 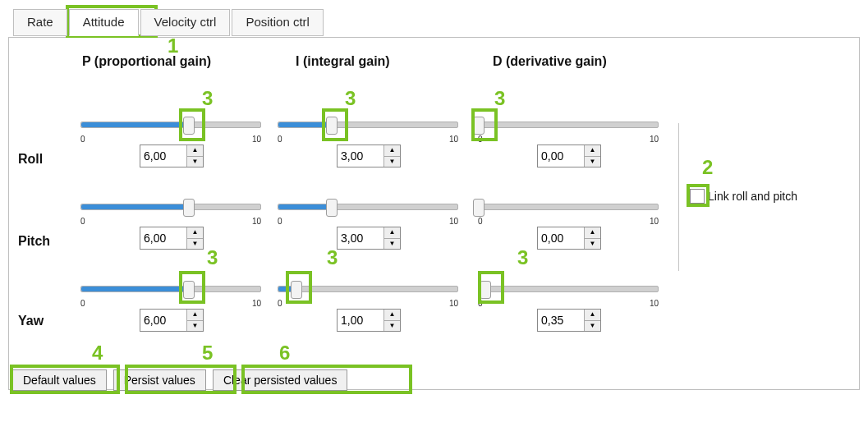 I want to click on tab-rate: Rate, so click(x=40, y=23).